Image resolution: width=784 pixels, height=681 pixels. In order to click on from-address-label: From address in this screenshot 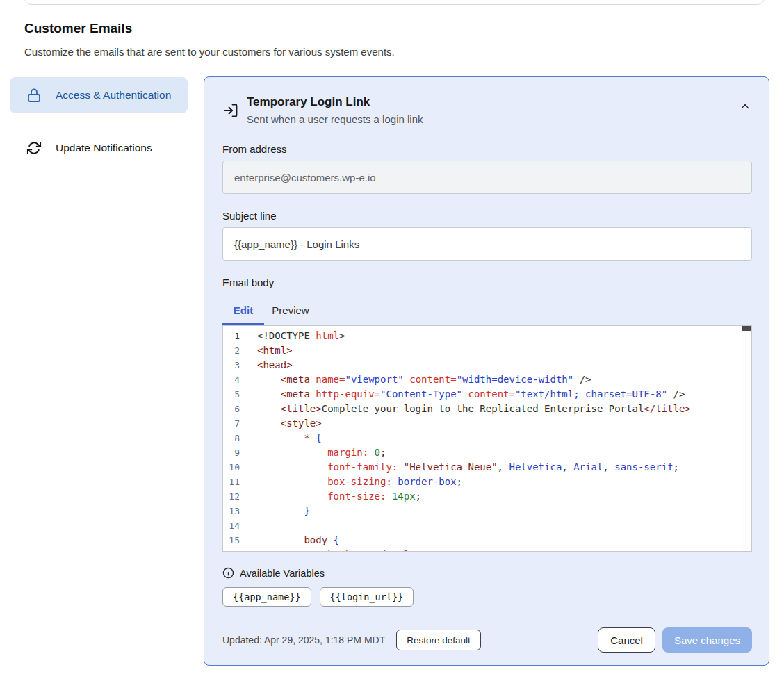, I will do `click(487, 149)`.